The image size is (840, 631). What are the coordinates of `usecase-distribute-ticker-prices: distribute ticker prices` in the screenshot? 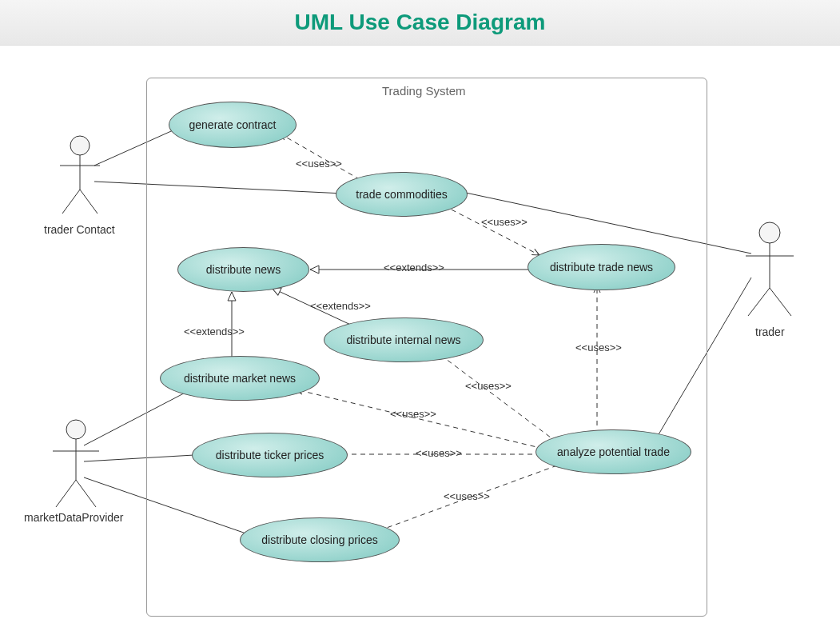 It's located at (270, 455).